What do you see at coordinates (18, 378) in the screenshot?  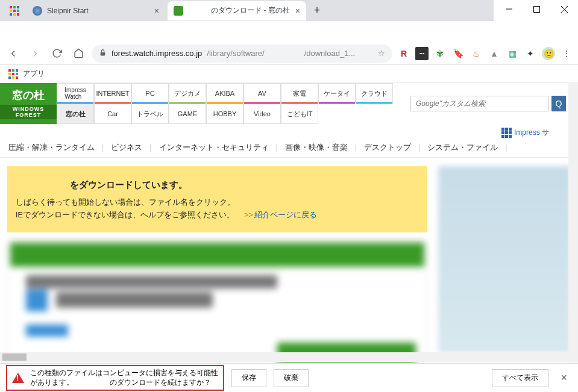 I see `warning-icon` at bounding box center [18, 378].